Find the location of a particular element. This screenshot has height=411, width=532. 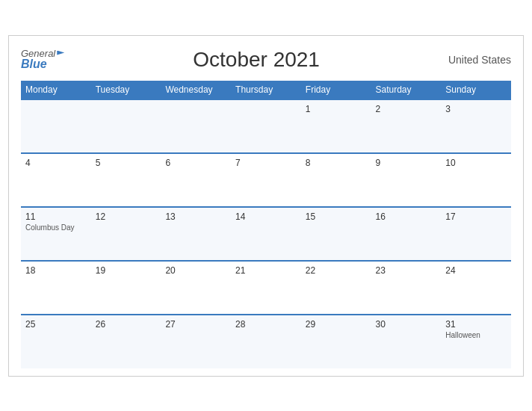

header-tuesday: Tuesday is located at coordinates (126, 90).